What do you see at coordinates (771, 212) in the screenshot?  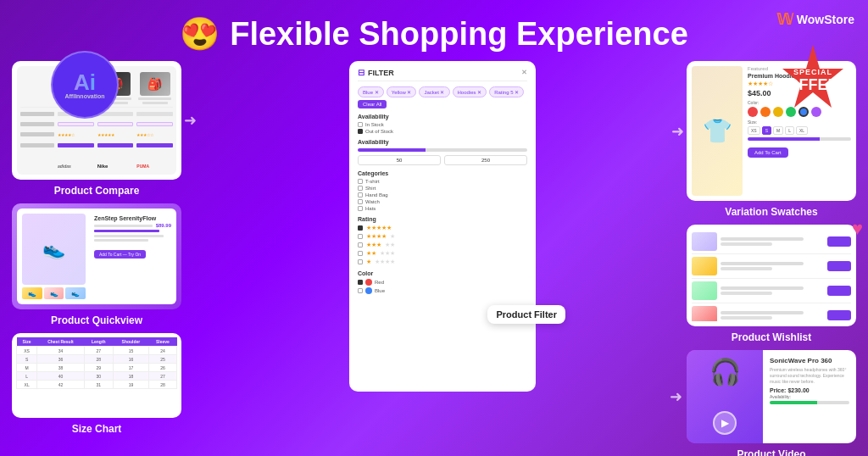 I see `variation-swatches-label: Variation Swatches` at bounding box center [771, 212].